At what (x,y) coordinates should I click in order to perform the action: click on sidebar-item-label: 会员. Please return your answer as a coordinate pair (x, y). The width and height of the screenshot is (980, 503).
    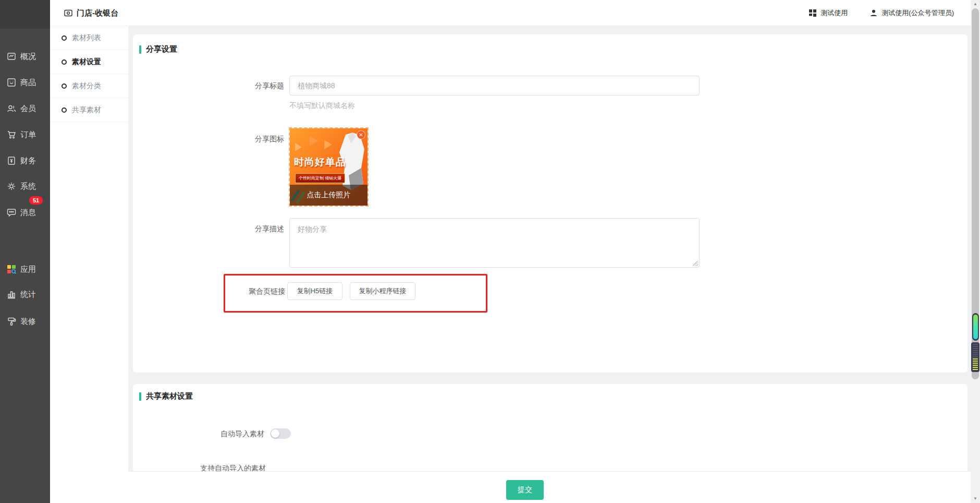
    Looking at the image, I should click on (28, 109).